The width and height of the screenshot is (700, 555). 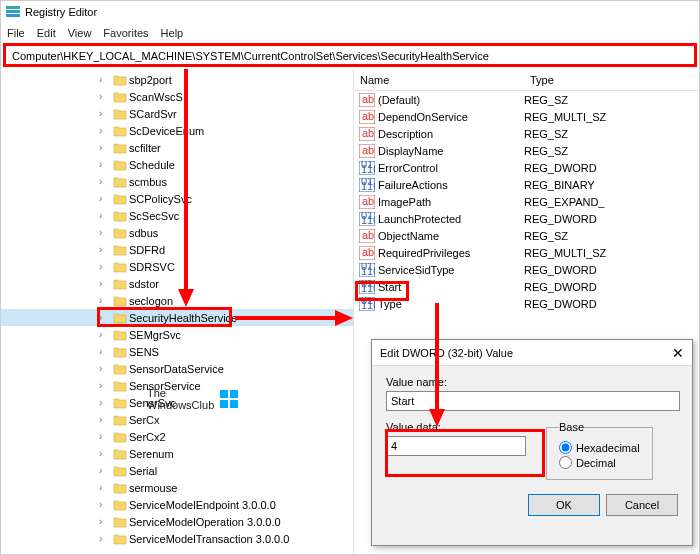 What do you see at coordinates (177, 488) in the screenshot?
I see `tree-item: ›sermouse` at bounding box center [177, 488].